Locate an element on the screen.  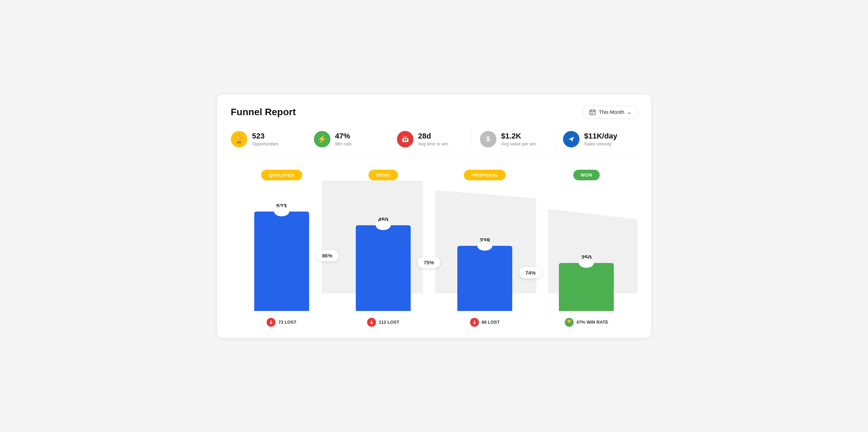
date-filter-label: This Month is located at coordinates (611, 112).